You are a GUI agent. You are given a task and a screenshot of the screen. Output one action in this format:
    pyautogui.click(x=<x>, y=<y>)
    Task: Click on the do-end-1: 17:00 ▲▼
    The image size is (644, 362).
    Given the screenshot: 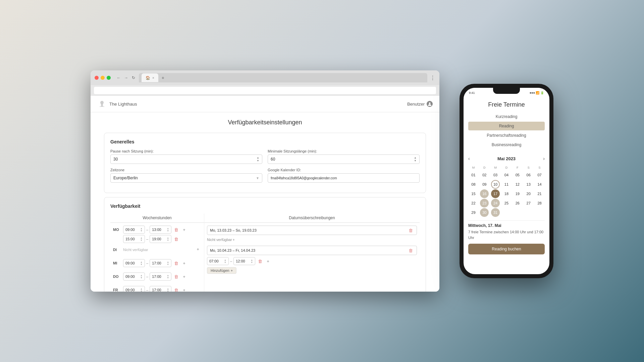 What is the action you would take?
    pyautogui.click(x=160, y=277)
    